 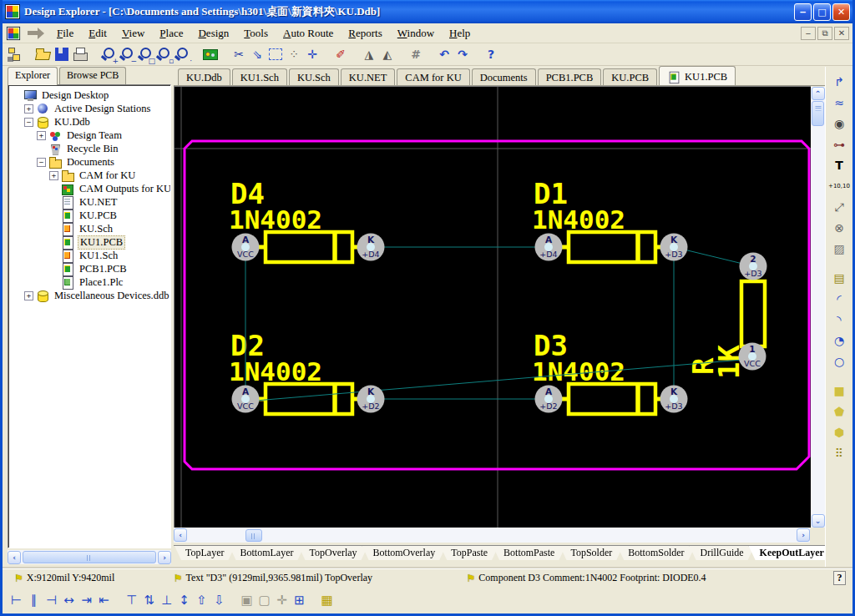 What do you see at coordinates (255, 33) in the screenshot?
I see `menu-tools: Tools` at bounding box center [255, 33].